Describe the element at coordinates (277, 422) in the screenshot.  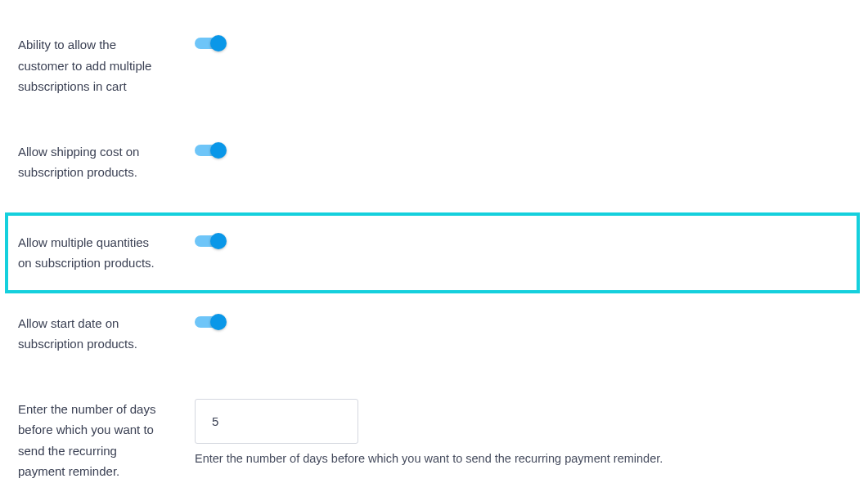
I see `reminder-days-input` at that location.